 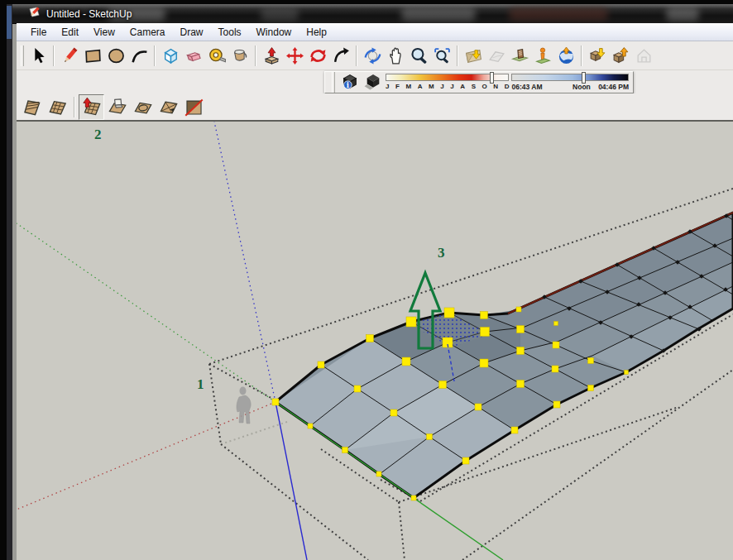 I want to click on shadow-time-track, so click(x=570, y=78).